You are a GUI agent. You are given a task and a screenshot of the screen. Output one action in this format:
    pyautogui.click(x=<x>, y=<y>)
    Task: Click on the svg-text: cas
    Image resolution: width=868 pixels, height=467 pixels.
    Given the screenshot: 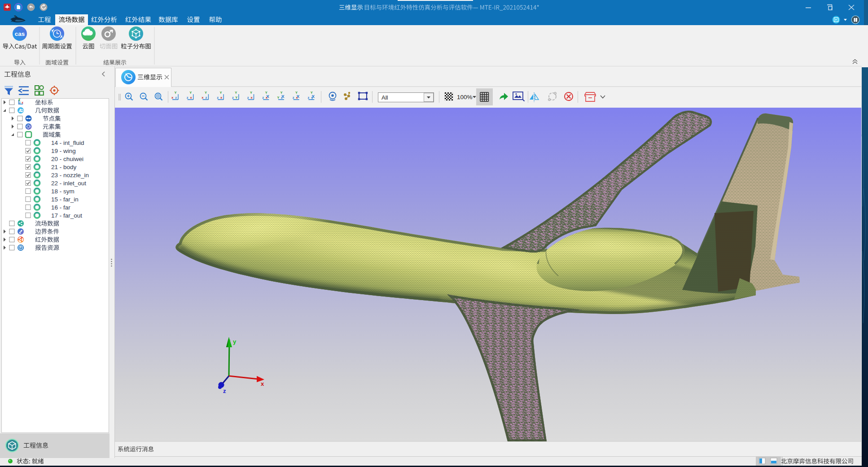 What is the action you would take?
    pyautogui.click(x=20, y=34)
    